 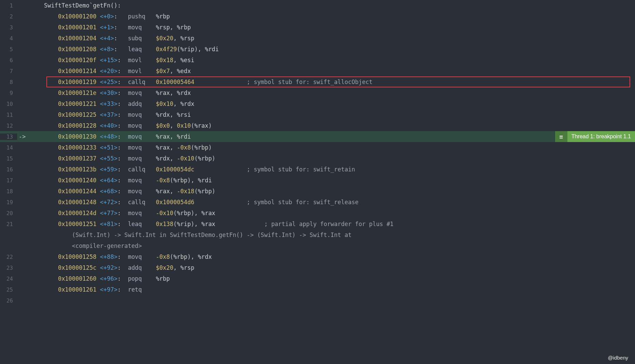 What do you see at coordinates (9, 16) in the screenshot?
I see `line-number: 2` at bounding box center [9, 16].